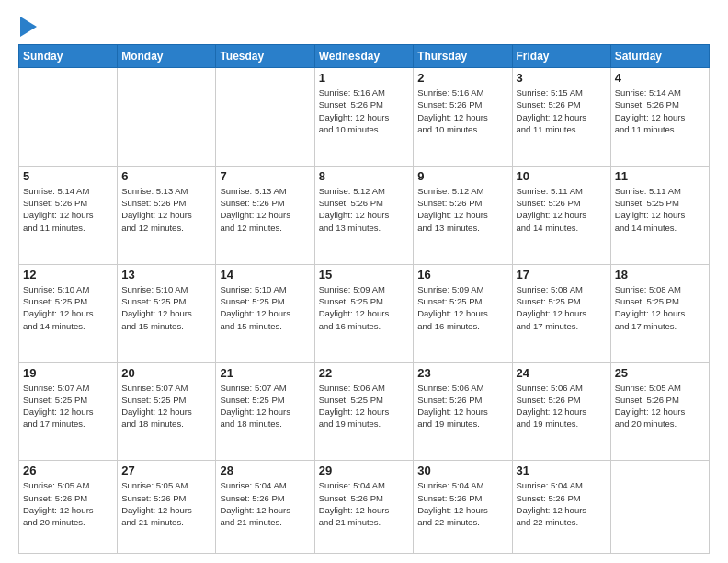  What do you see at coordinates (463, 412) in the screenshot?
I see `calendar-cell: 23Sunrise: 5:06 AM Sunset: 5:26 PM Dayli…` at bounding box center [463, 412].